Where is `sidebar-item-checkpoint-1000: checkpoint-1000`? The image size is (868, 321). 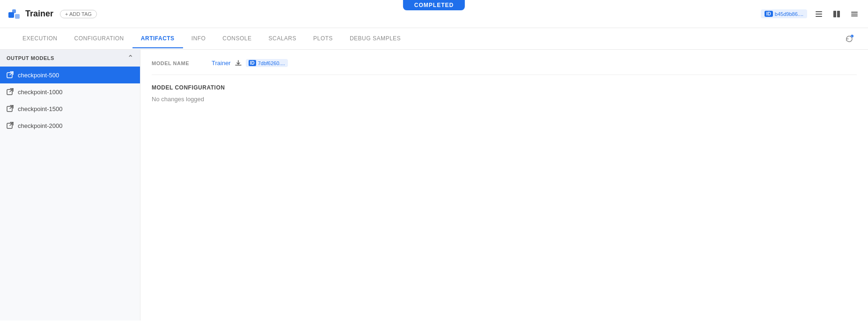
sidebar-item-checkpoint-1000: checkpoint-1000 is located at coordinates (70, 92).